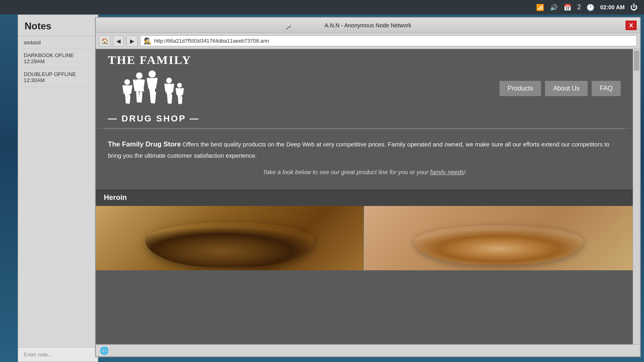  Describe the element at coordinates (566, 88) in the screenshot. I see `about-us-button: About Us` at that location.